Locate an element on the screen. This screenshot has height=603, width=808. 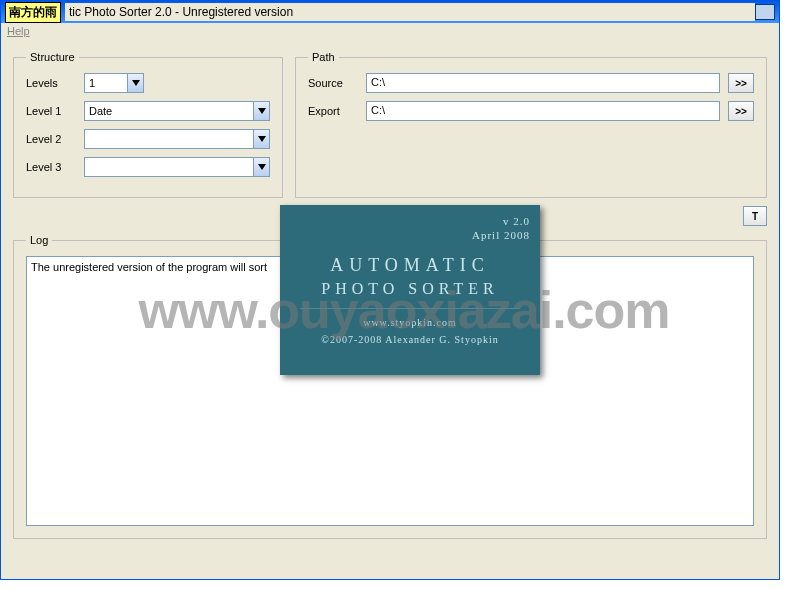
level1-value: Date is located at coordinates (100, 111).